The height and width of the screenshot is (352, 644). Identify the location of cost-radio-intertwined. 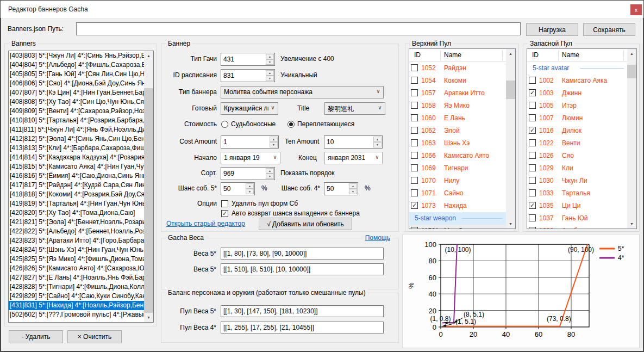
(291, 124).